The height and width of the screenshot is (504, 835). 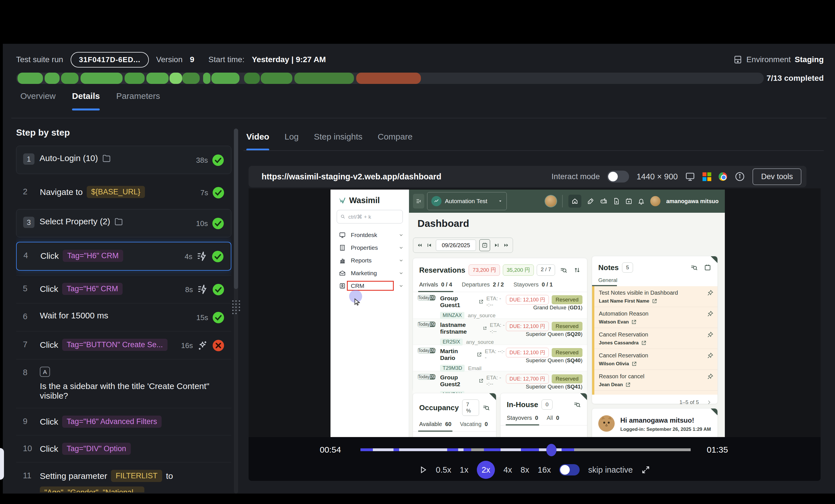 What do you see at coordinates (553, 420) in the screenshot?
I see `in-house-tab-all: All 0` at bounding box center [553, 420].